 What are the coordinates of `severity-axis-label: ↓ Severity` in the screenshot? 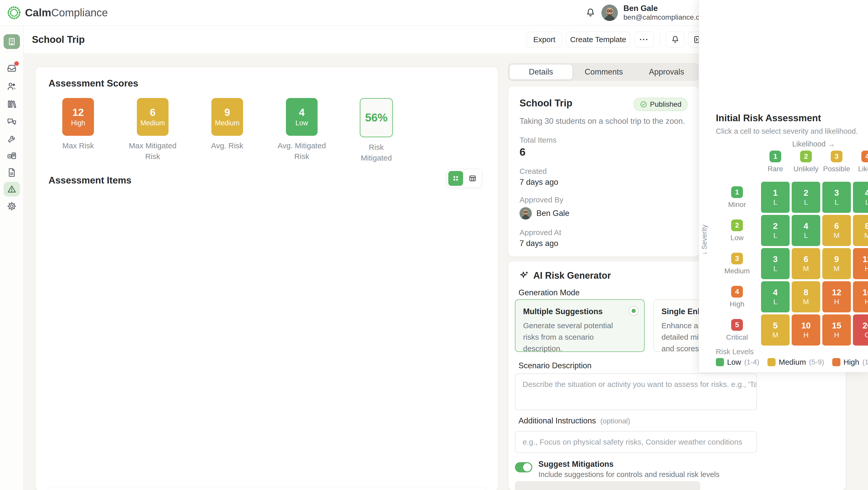 It's located at (704, 240).